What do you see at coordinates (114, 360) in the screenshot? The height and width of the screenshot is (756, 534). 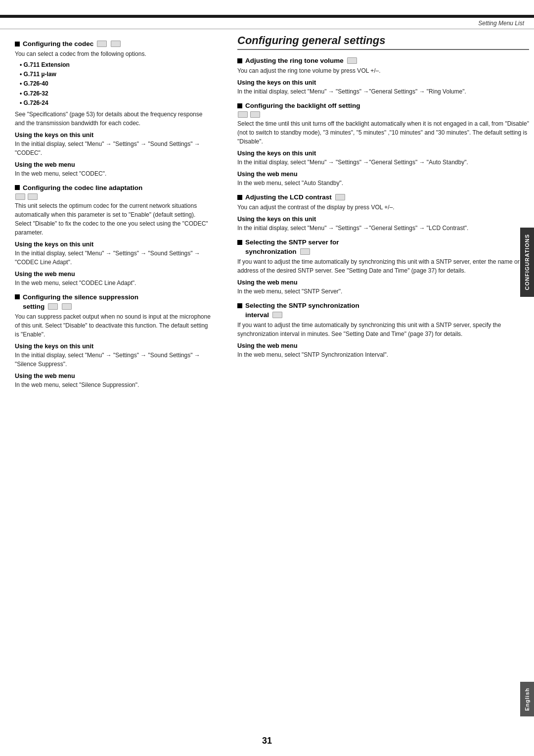 I see `silence-keys-text: In the initial display, select "Menu" → …` at bounding box center [114, 360].